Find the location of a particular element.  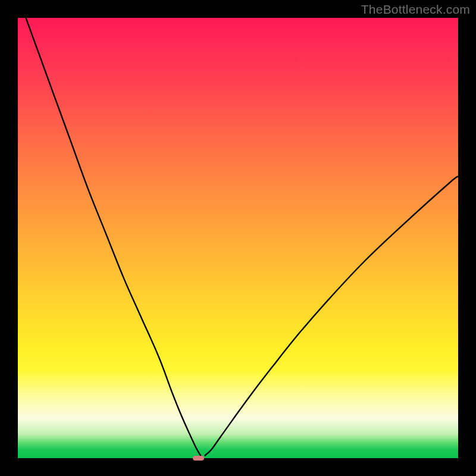

optimum-marker is located at coordinates (199, 458).